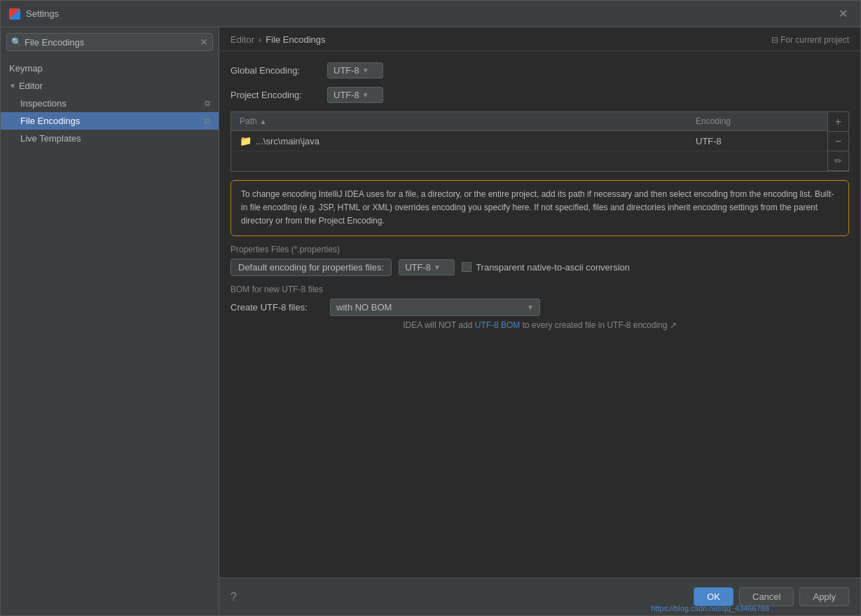  What do you see at coordinates (530, 122) in the screenshot?
I see `table-header: Path ▲ Encoding` at bounding box center [530, 122].